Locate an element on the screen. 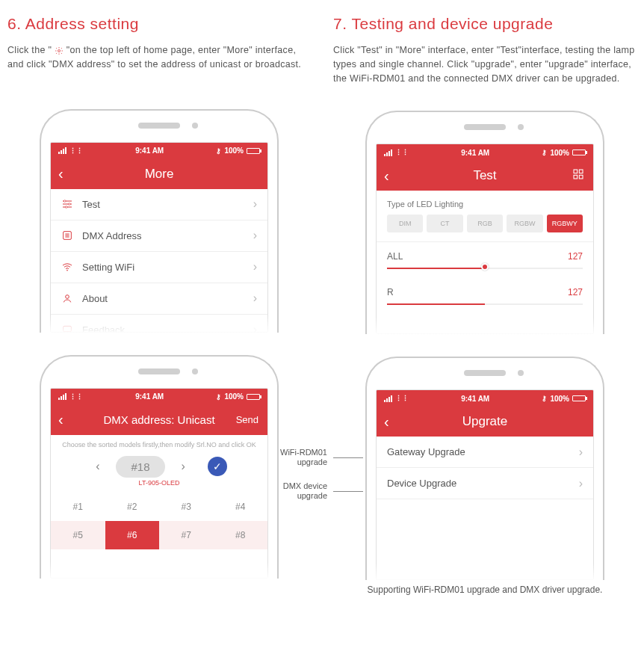 This screenshot has width=644, height=663. dmx-cell: #4 is located at coordinates (241, 507).